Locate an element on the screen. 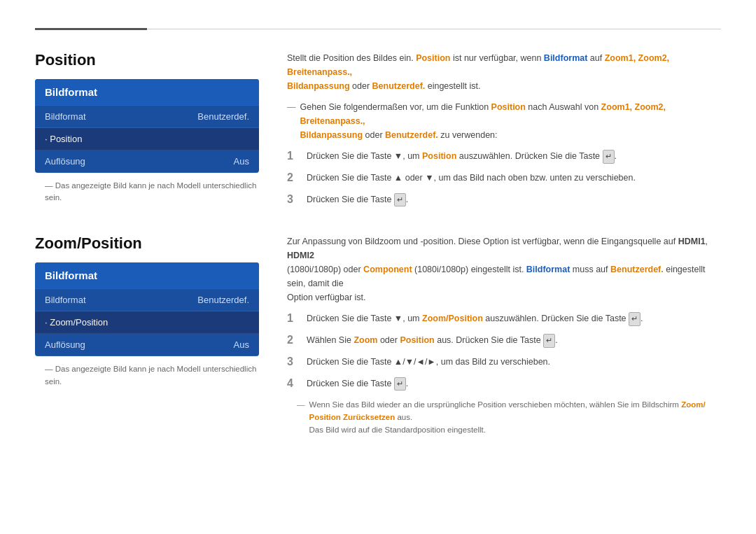 The width and height of the screenshot is (756, 534). zoom-step-3: 3 Drücken Sie die Taste ▲/▼/◄/►, um das … is located at coordinates (504, 363).